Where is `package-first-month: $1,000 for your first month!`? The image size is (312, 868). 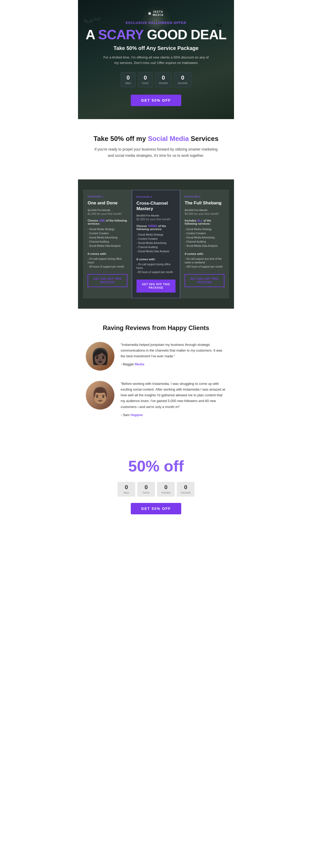
package-first-month: $1,000 for your first month! is located at coordinates (107, 214).